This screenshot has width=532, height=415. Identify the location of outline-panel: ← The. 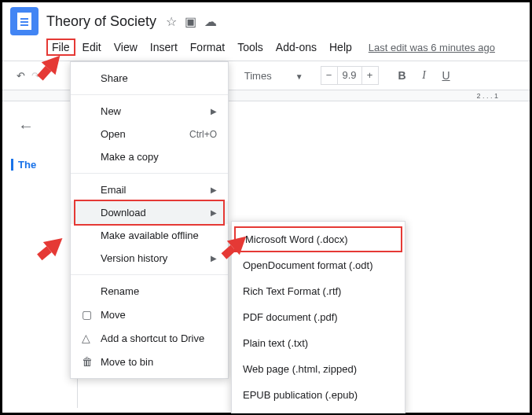
(36, 255).